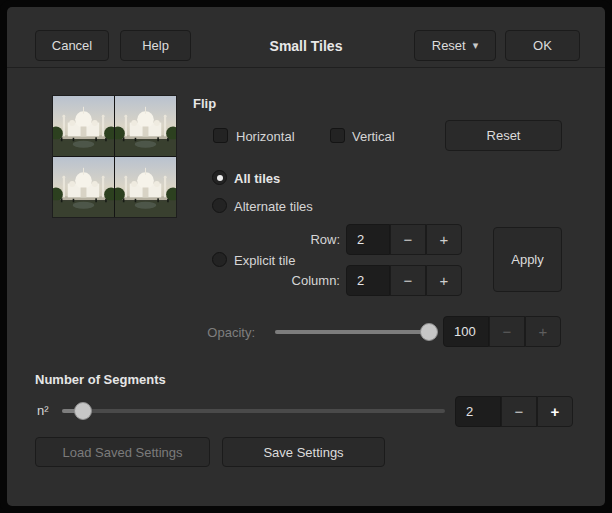 Image resolution: width=612 pixels, height=513 pixels. What do you see at coordinates (156, 46) in the screenshot?
I see `help-button: Help` at bounding box center [156, 46].